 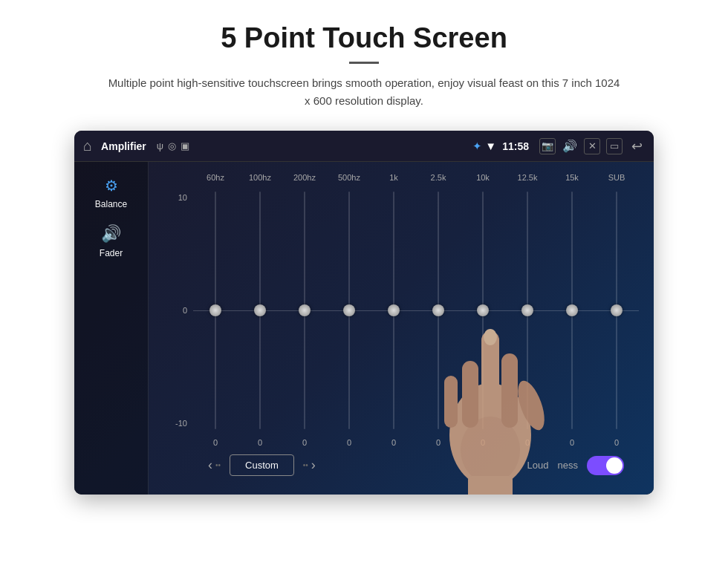 I want to click on sidebar-item-balance: ⚙ Balance, so click(x=111, y=193).